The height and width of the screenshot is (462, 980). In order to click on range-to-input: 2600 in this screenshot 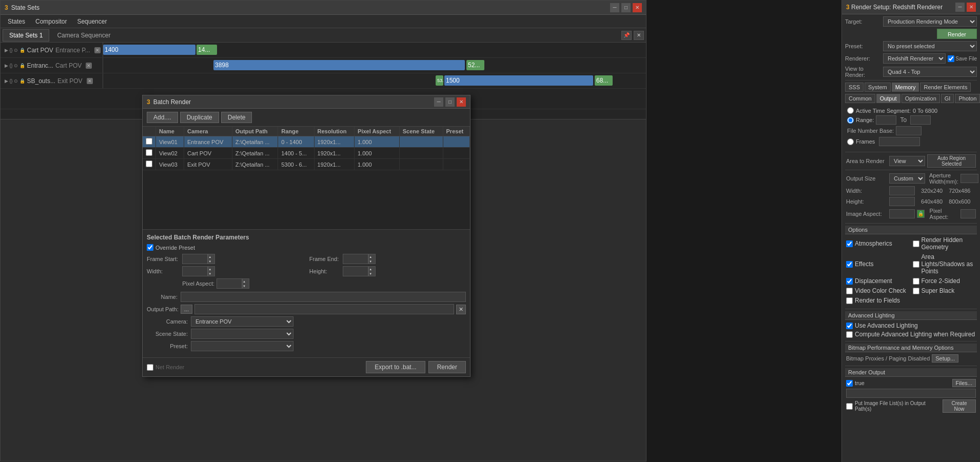, I will do `click(920, 120)`.